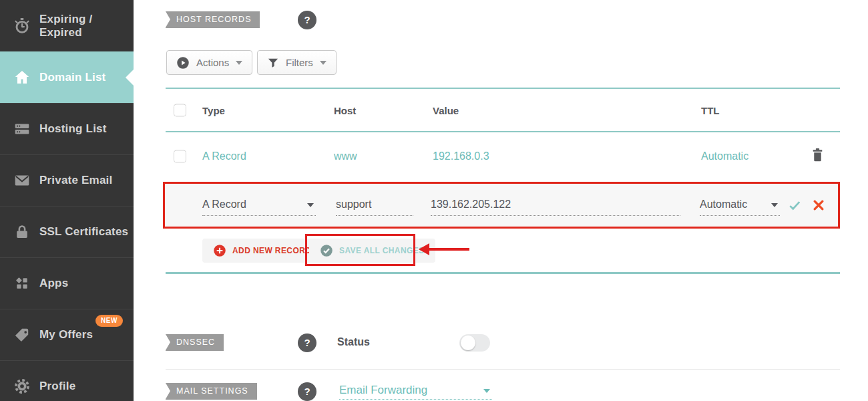 The width and height of the screenshot is (868, 401). I want to click on actions-button: Actions, so click(210, 63).